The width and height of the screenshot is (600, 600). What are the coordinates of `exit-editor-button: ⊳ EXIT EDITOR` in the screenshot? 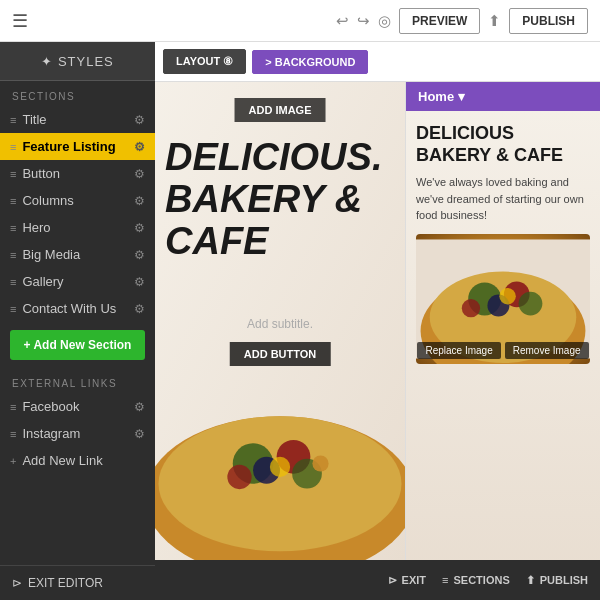 It's located at (78, 583).